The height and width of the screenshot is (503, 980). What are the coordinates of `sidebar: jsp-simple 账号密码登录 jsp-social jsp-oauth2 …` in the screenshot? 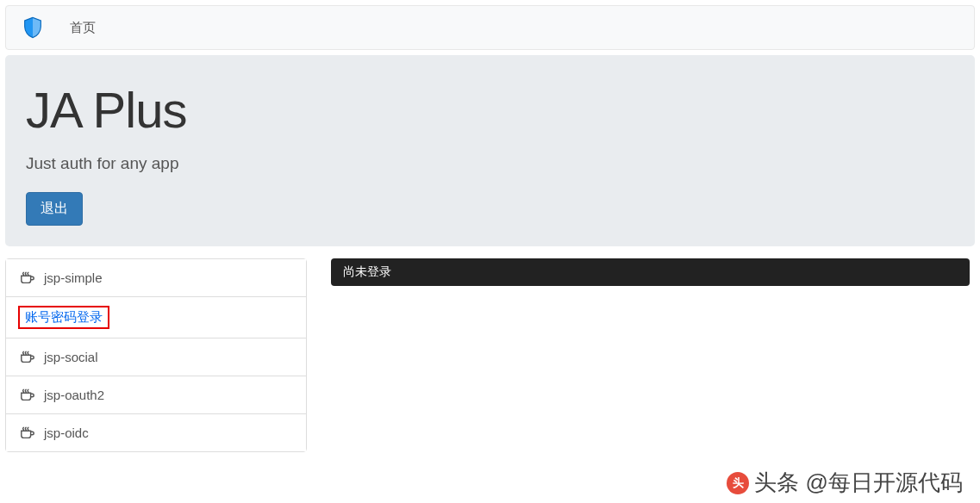 It's located at (156, 355).